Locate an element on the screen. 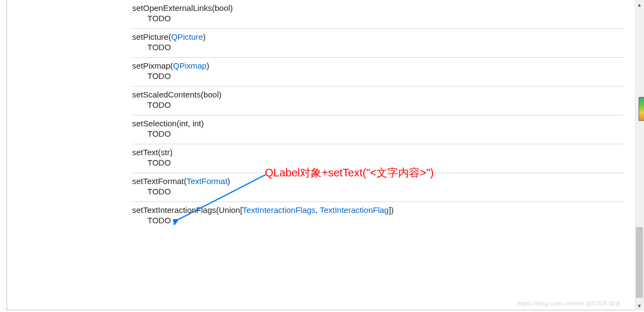 The width and height of the screenshot is (644, 312). watermark: https://blog.csdn.net/wei @510不知道 is located at coordinates (569, 304).